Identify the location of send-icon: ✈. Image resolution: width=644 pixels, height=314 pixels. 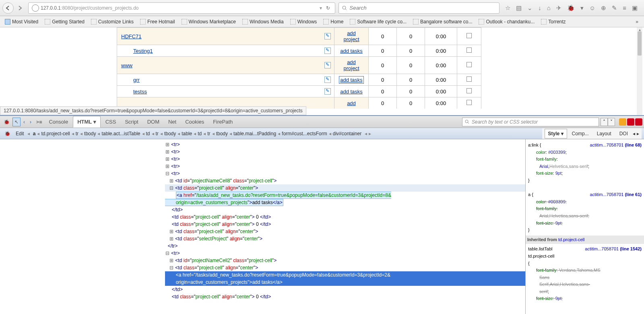
(559, 8).